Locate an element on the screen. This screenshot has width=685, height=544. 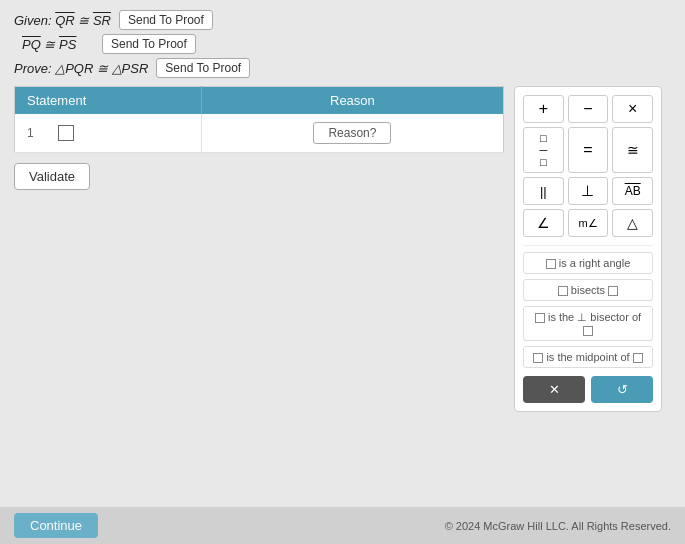
given-section: Given: QR ≅ SR Send To Proof PQ ≅ PS Sen… is located at coordinates (342, 32).